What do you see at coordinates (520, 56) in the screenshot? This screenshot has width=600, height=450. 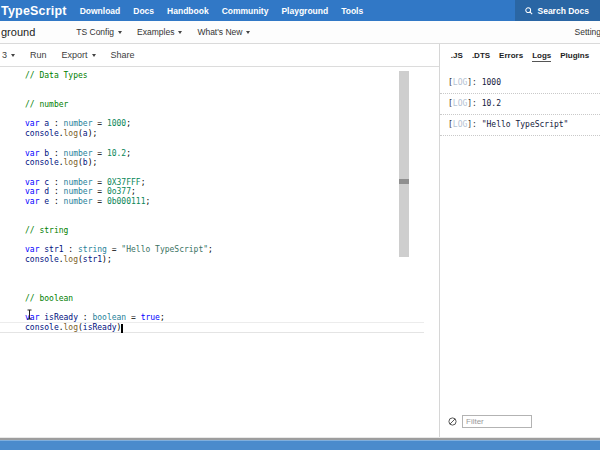 I see `panel-tabs: .JS.DTSErrorsLogsPlugins` at bounding box center [520, 56].